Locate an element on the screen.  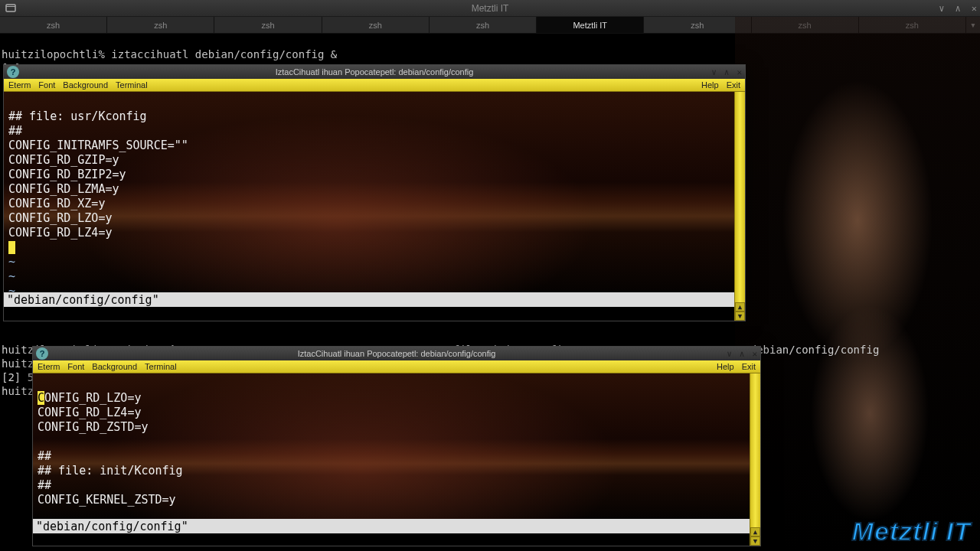
app-icon is located at coordinates (11, 8).